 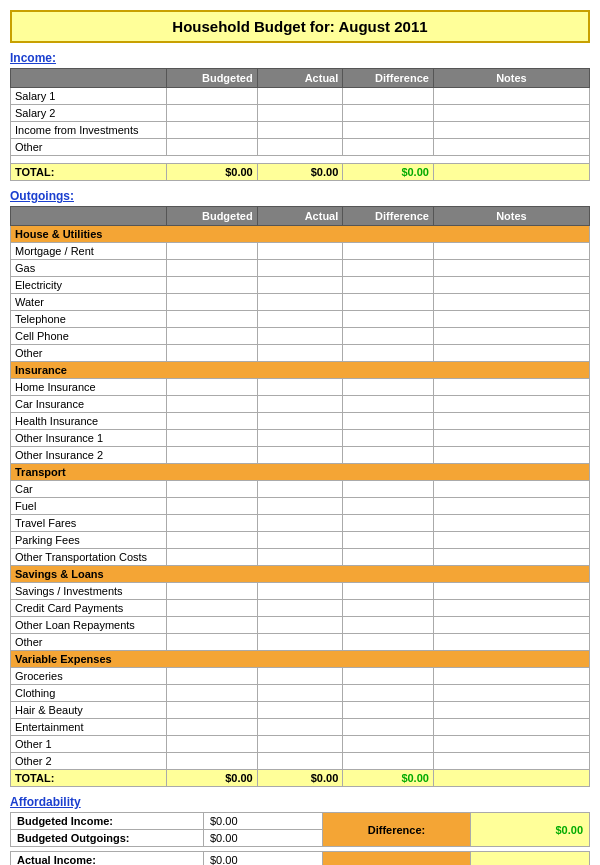 I want to click on income-col-notes: Notes, so click(x=511, y=78).